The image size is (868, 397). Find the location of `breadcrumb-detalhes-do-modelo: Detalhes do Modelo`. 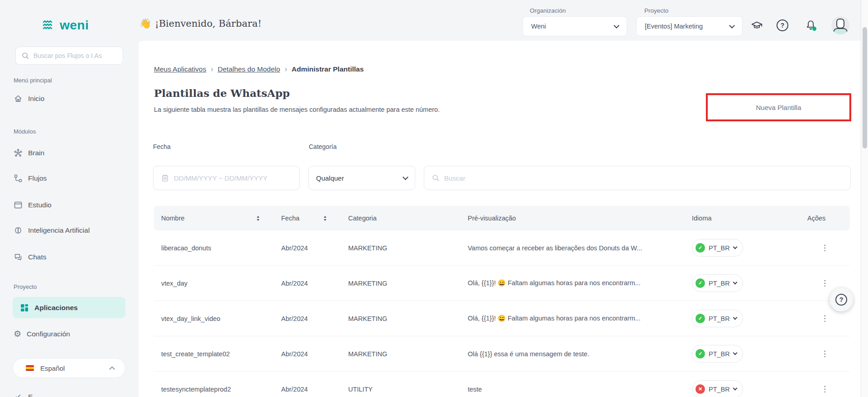

breadcrumb-detalhes-do-modelo: Detalhes do Modelo is located at coordinates (249, 69).